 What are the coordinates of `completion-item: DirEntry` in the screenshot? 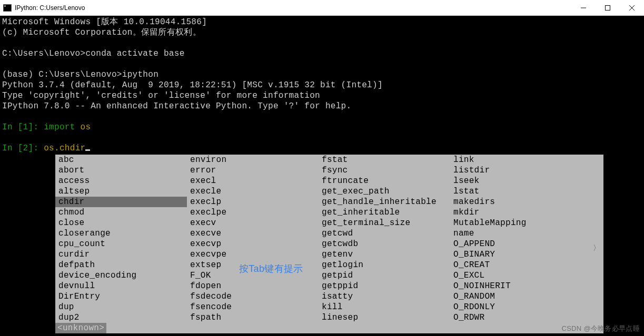 It's located at (121, 297).